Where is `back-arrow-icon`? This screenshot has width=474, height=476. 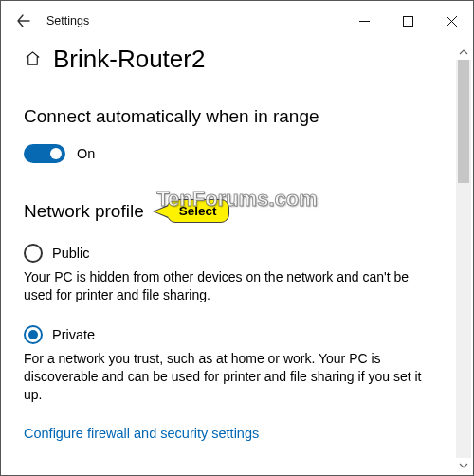
back-arrow-icon is located at coordinates (24, 21).